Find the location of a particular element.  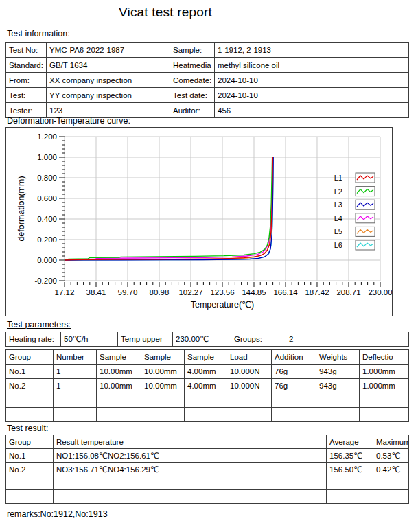

info-value: GB/T 1634 is located at coordinates (108, 65).